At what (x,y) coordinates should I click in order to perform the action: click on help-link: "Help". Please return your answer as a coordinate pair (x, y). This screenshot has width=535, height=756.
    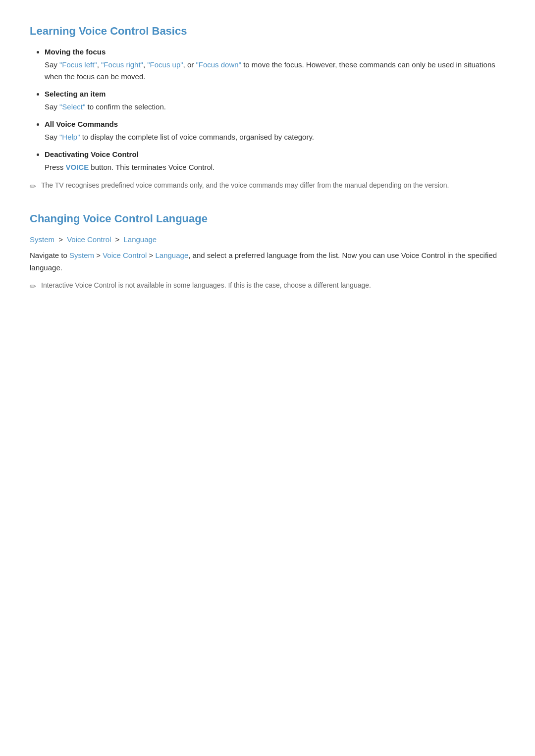
    Looking at the image, I should click on (70, 137).